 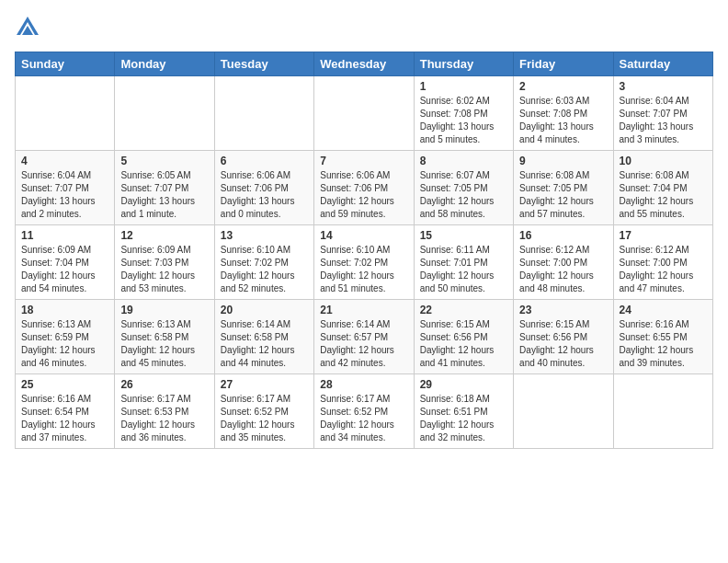 I want to click on day-info: Sunrise: 6:14 AM Sunset: 6:58 PM Dayligh…, so click(x=265, y=344).